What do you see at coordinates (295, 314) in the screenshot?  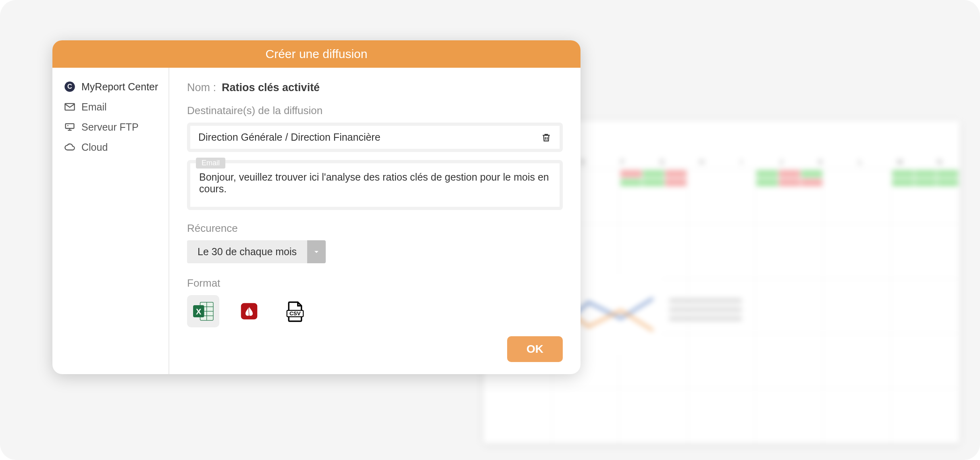 I see `svg-text: CSV` at bounding box center [295, 314].